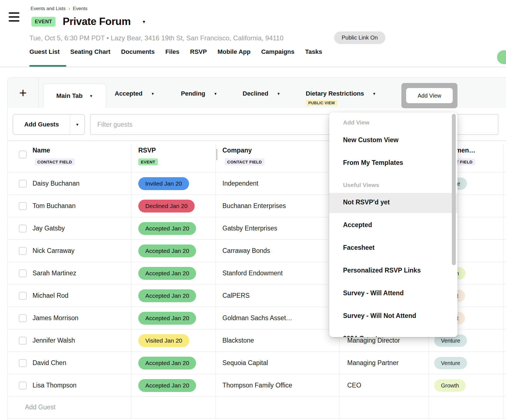 The width and height of the screenshot is (506, 420). Describe the element at coordinates (450, 386) in the screenshot. I see `investment-focus-pill: Growth` at that location.